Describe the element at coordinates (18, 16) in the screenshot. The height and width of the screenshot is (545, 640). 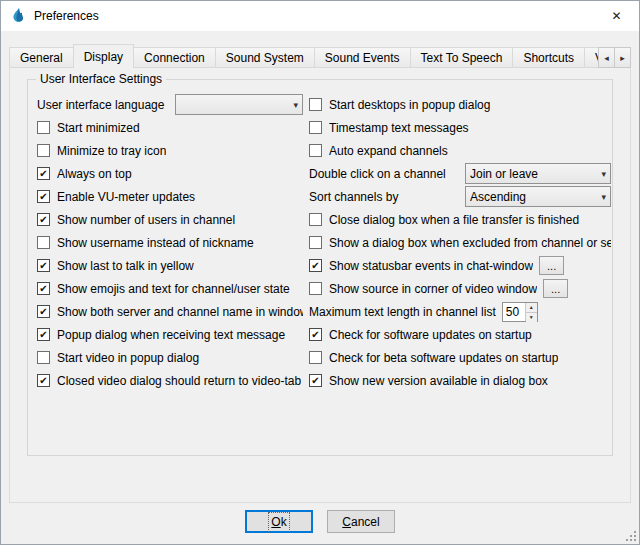
I see `app-icon` at that location.